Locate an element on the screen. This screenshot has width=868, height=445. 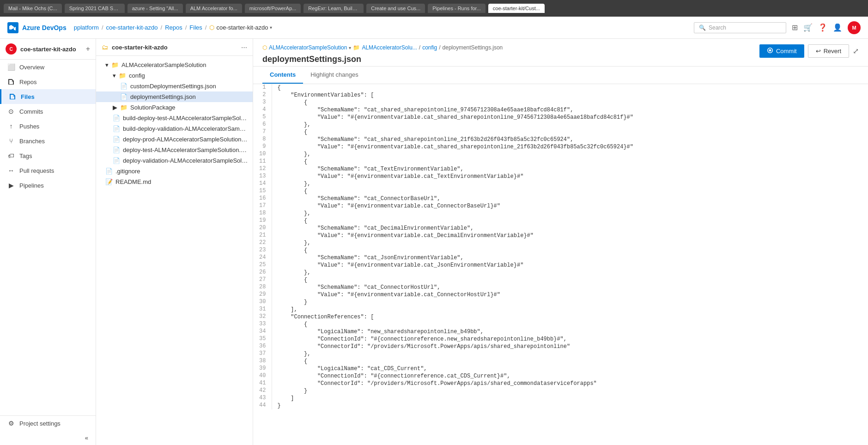
tree-label-deploy-test: deploy-test-ALMAcceleratorSampleSolution… is located at coordinates (186, 150).